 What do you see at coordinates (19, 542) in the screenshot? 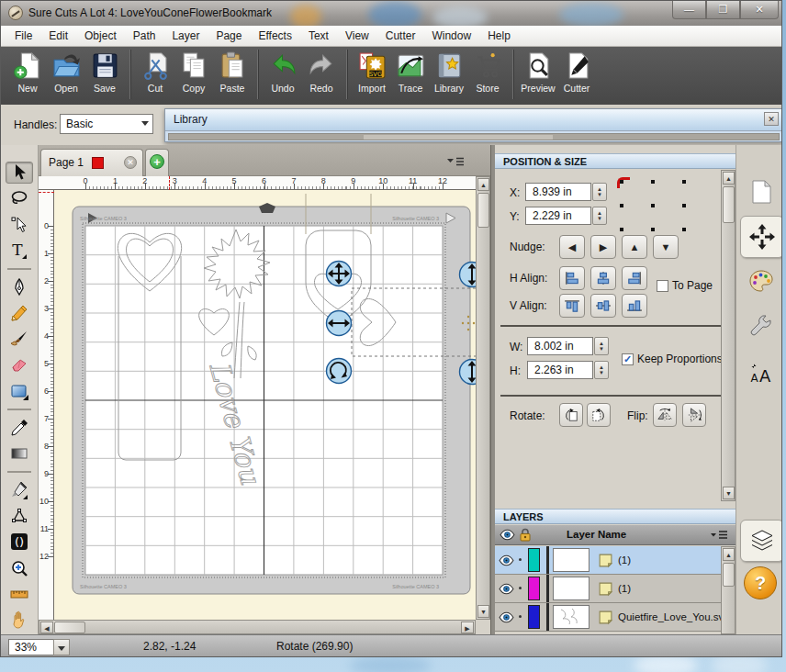
I see `bracket-tool: ()` at bounding box center [19, 542].